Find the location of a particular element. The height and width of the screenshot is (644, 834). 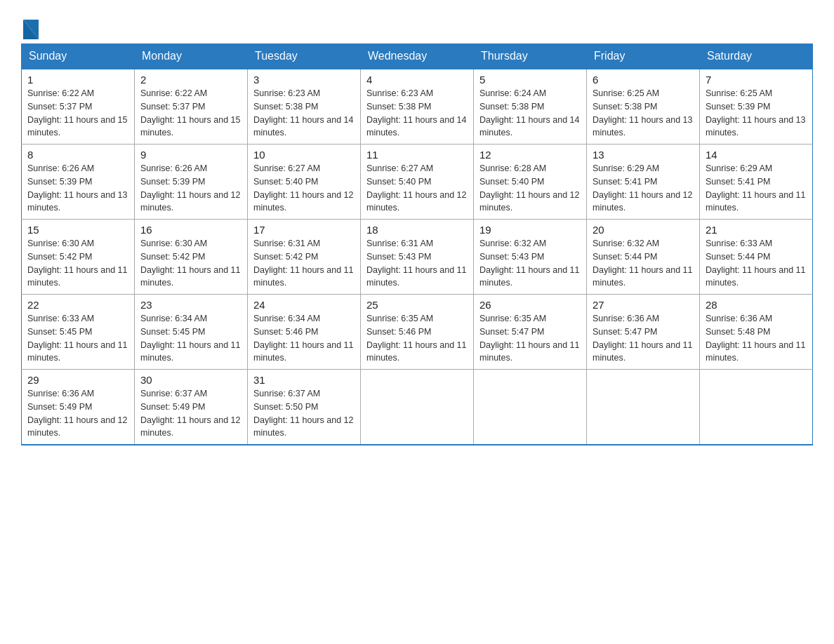

day-info: Sunrise: 6:33 AM Sunset: 5:44 PM Dayligh… is located at coordinates (756, 264).